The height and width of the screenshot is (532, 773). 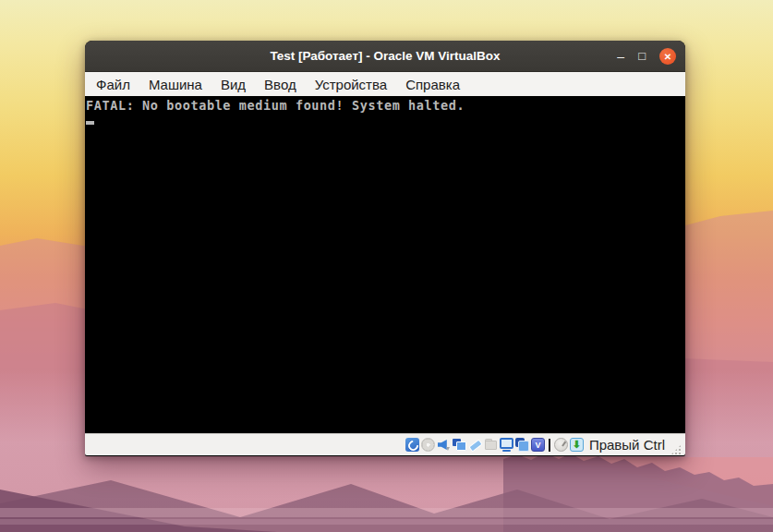 What do you see at coordinates (627, 445) in the screenshot?
I see `host-key-label: Правый Ctrl` at bounding box center [627, 445].